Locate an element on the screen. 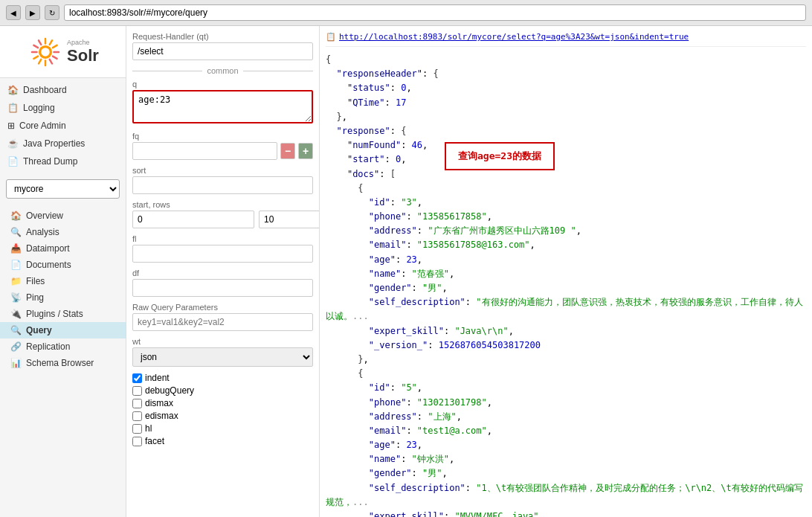 The width and height of the screenshot is (812, 517). core-nav-ping: 📡 Ping is located at coordinates (62, 298).